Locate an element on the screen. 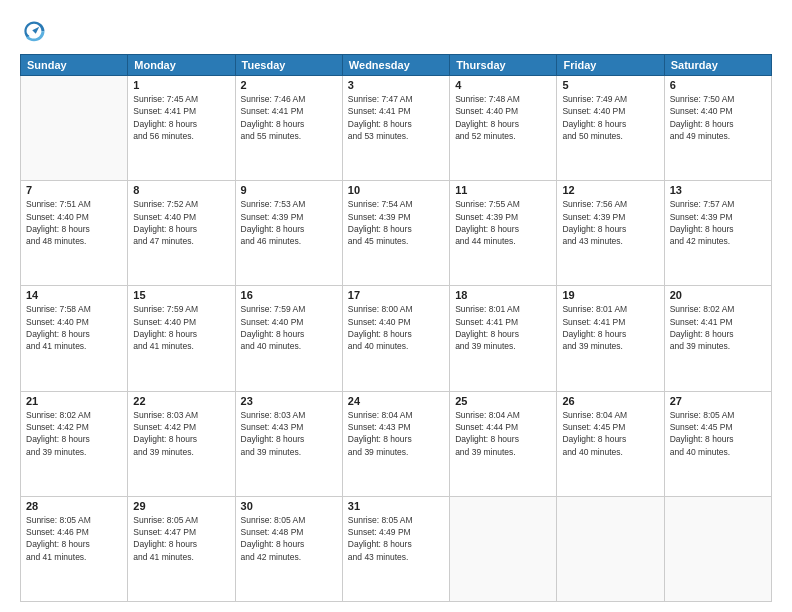  day-cell: 26Sunrise: 8:04 AM Sunset: 4:45 PM Dayli… is located at coordinates (610, 444).